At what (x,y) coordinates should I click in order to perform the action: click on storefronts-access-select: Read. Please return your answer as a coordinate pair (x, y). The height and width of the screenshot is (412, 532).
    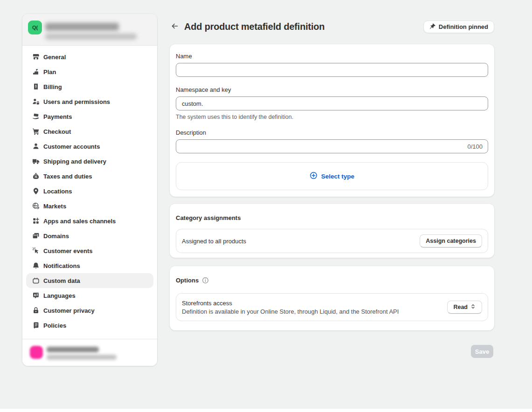
    Looking at the image, I should click on (464, 307).